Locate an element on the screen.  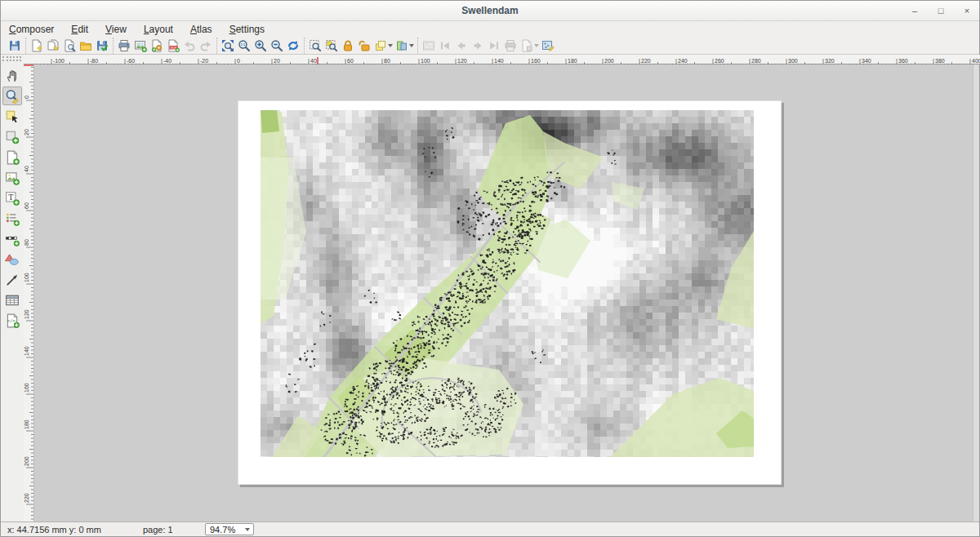
mag-full-icon is located at coordinates (228, 46).